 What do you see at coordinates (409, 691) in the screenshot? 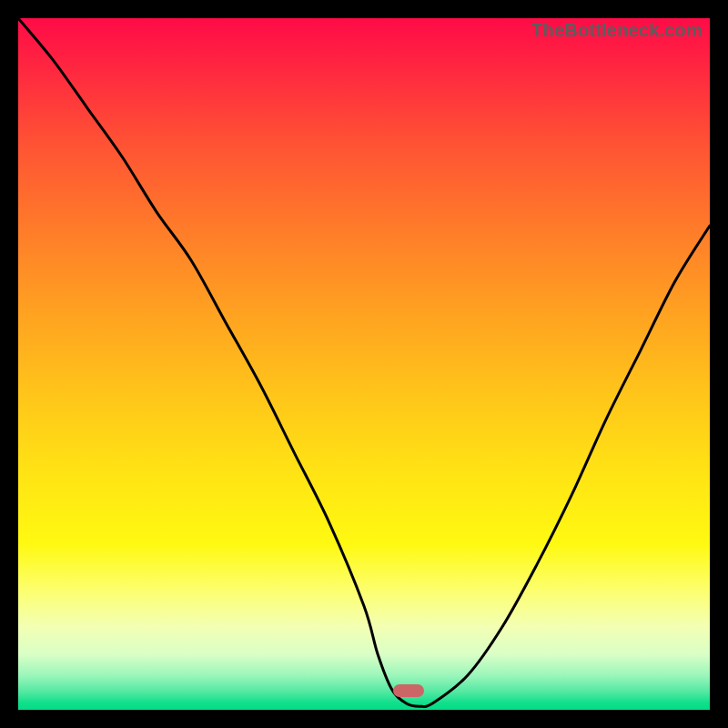
I see `optimal-marker` at bounding box center [409, 691].